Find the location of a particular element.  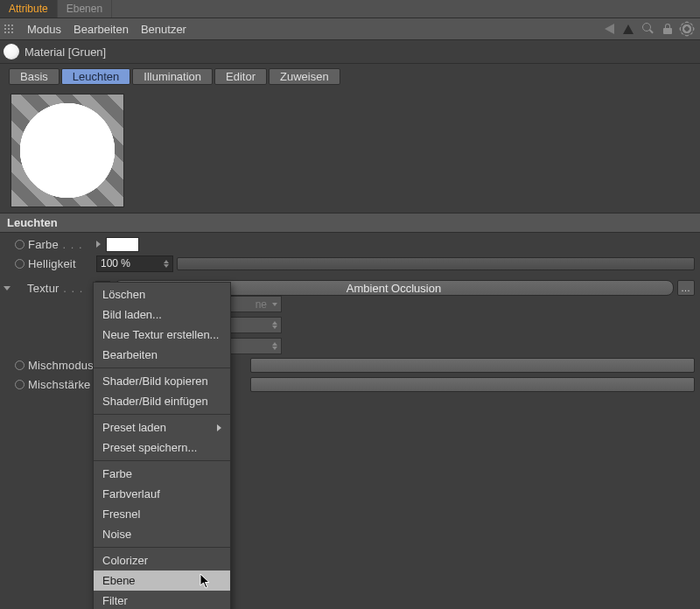

expand-farbe-icon is located at coordinates (98, 244).